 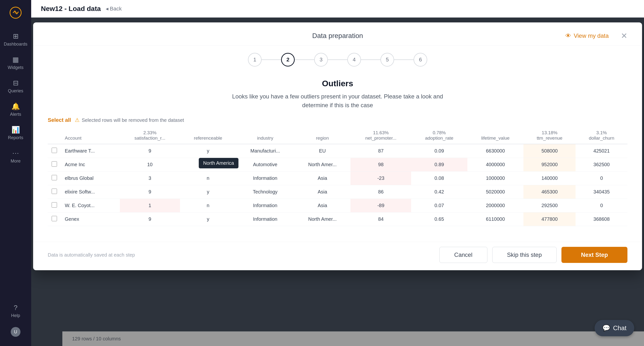 I want to click on step-5: 5, so click(x=387, y=60).